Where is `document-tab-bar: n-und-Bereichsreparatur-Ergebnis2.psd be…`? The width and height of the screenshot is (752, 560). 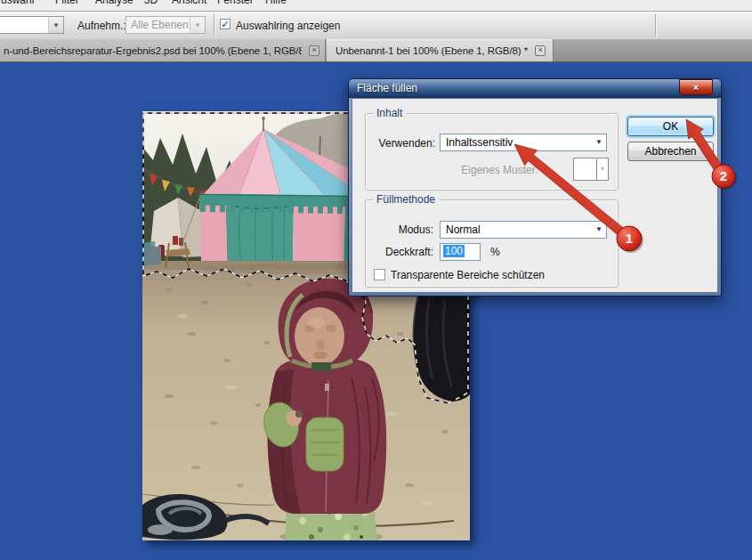 document-tab-bar: n-und-Bereichsreparatur-Ergebnis2.psd be… is located at coordinates (376, 51).